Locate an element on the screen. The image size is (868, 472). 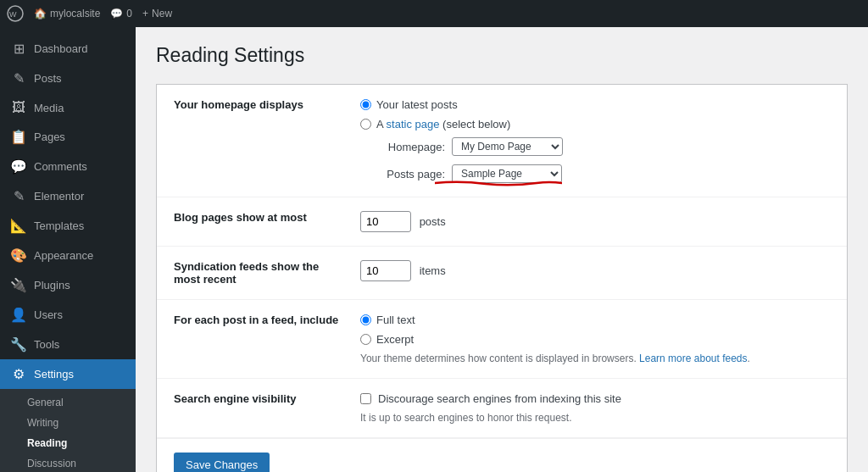
red-underline-decoration is located at coordinates (498, 183).